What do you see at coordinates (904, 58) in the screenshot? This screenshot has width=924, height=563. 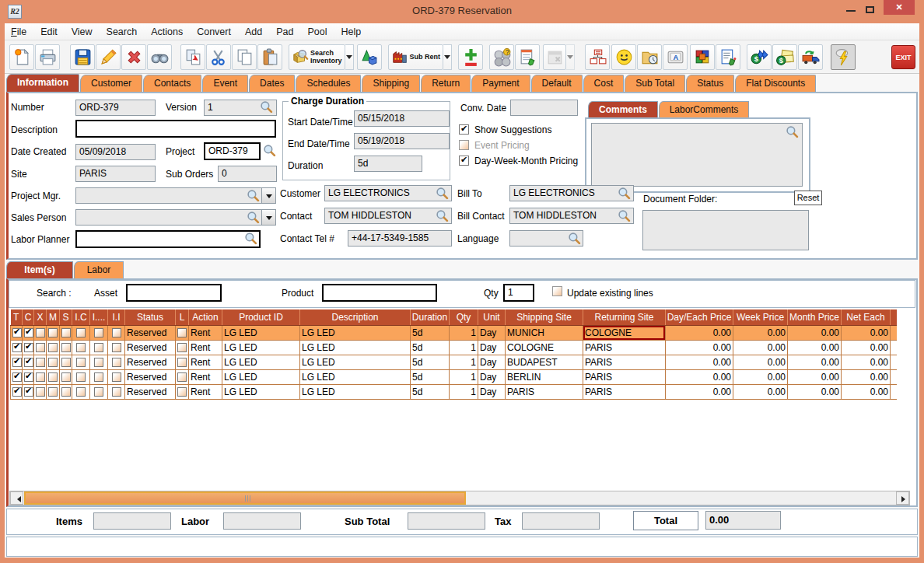 I see `exit-button: EXIT` at bounding box center [904, 58].